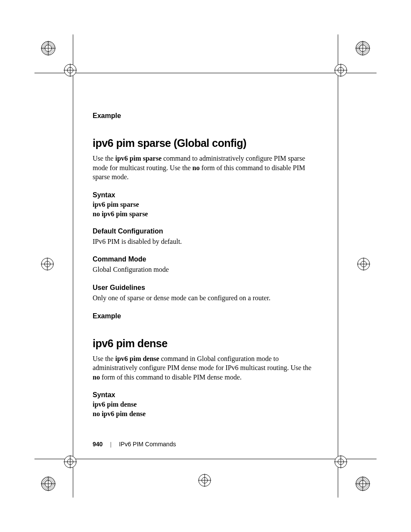  What do you see at coordinates (341, 70) in the screenshot?
I see `reg-mark-ne-inner-icon` at bounding box center [341, 70].